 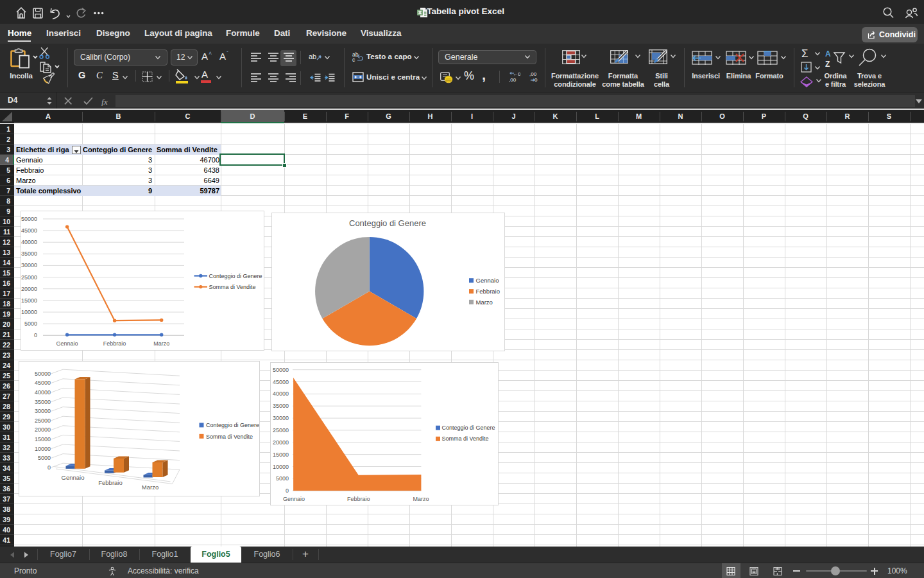 What do you see at coordinates (828, 54) in the screenshot?
I see `svg-text: A` at bounding box center [828, 54].